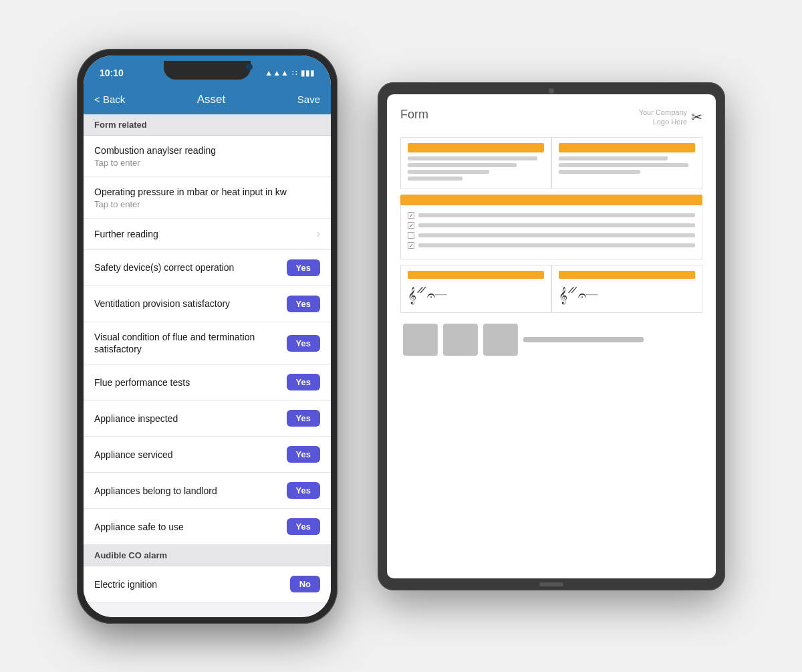  Describe the element at coordinates (551, 584) in the screenshot. I see `tablet-home-button` at that location.